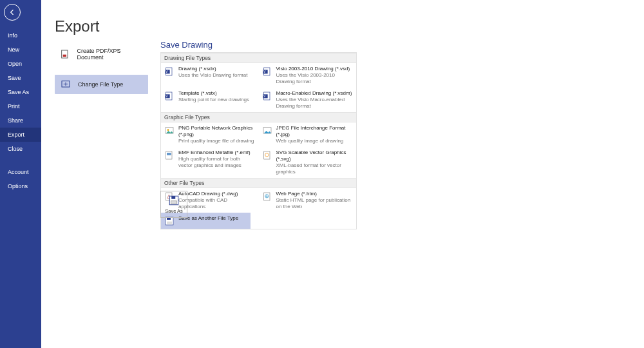 Image resolution: width=644 pixels, height=348 pixels. Describe the element at coordinates (102, 54) in the screenshot. I see `export-option-pdfxps: Create PDF/XPS Document` at that location.